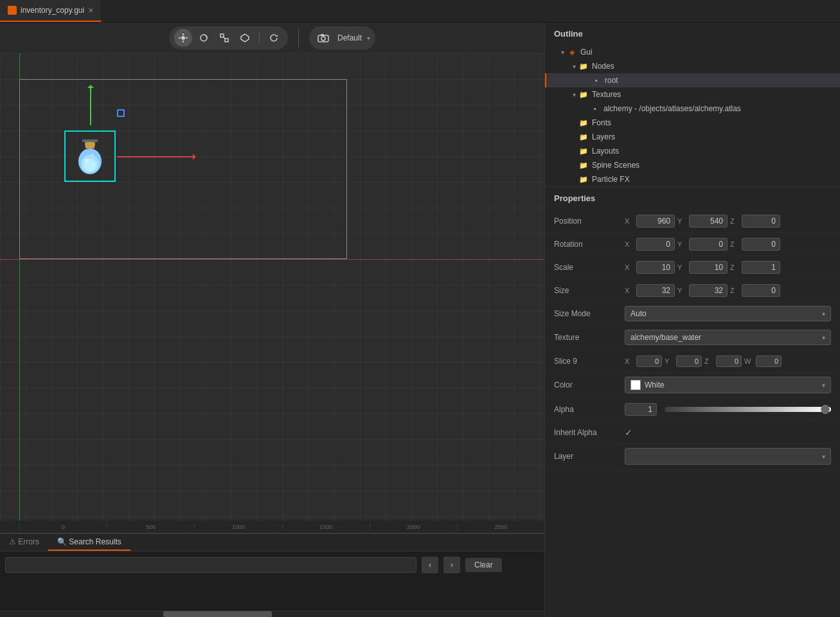 The height and width of the screenshot is (617, 840). Describe the element at coordinates (607, 94) in the screenshot. I see `outline-label-textures: Textures` at that location.